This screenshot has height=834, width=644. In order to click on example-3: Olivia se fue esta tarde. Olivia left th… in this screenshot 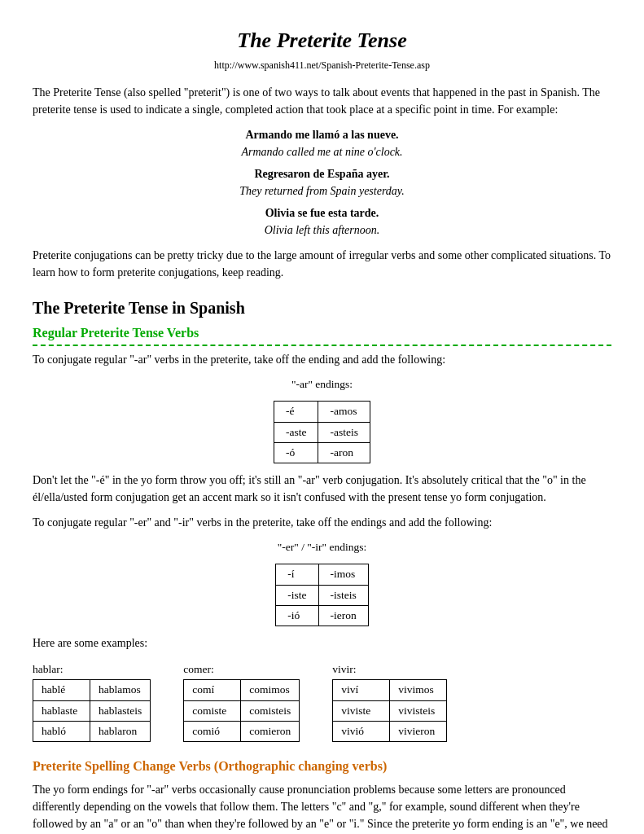, I will do `click(322, 222)`.